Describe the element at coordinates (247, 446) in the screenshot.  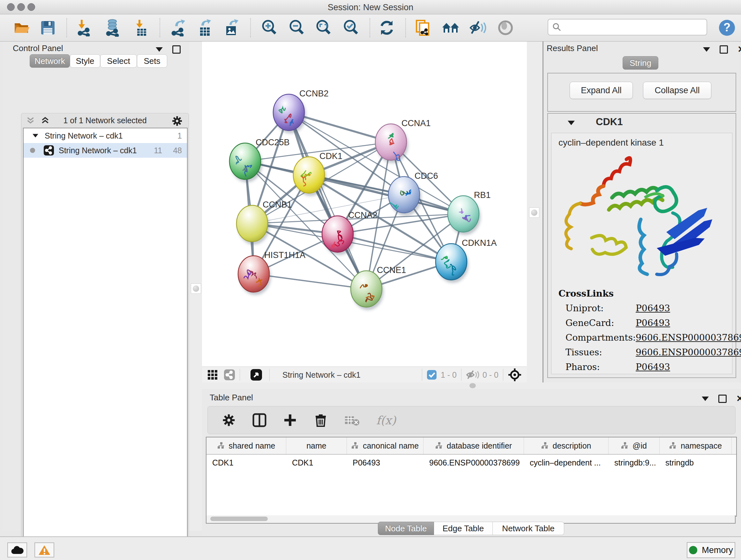
I see `column-header-shared-name: shared name` at that location.